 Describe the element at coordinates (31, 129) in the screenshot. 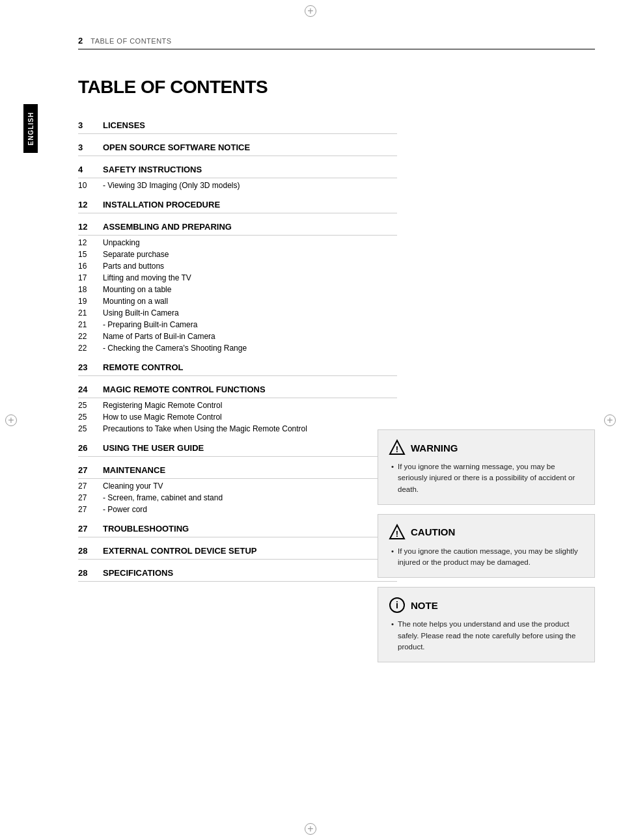

I see `english-tab-label: ENGLISH` at that location.